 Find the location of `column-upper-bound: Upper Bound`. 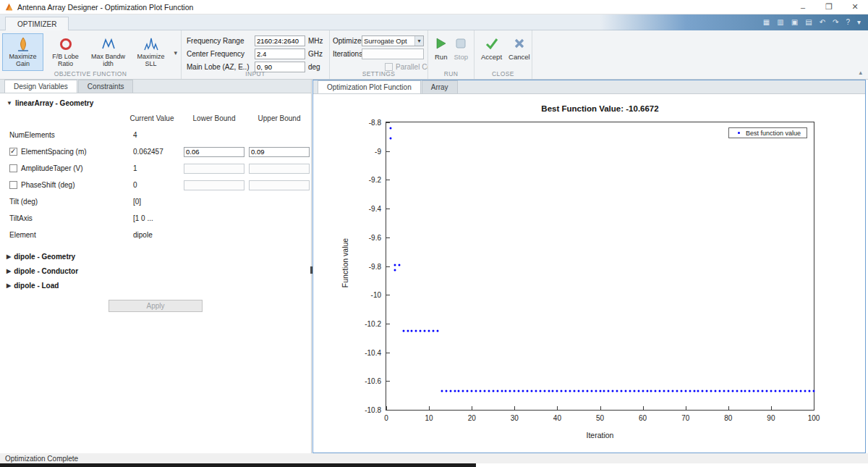

column-upper-bound: Upper Bound is located at coordinates (279, 119).